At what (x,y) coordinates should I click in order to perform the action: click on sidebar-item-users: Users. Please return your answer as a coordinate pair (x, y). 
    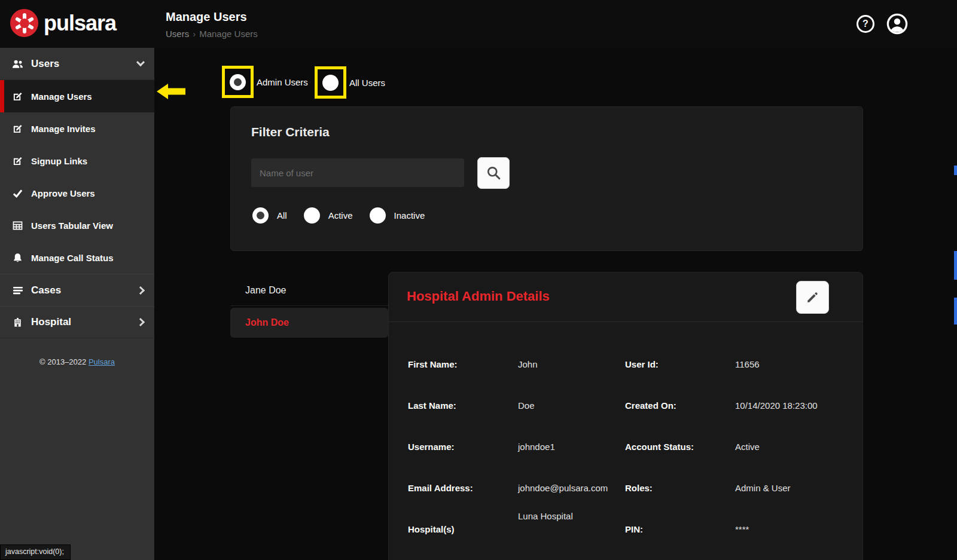
    Looking at the image, I should click on (77, 64).